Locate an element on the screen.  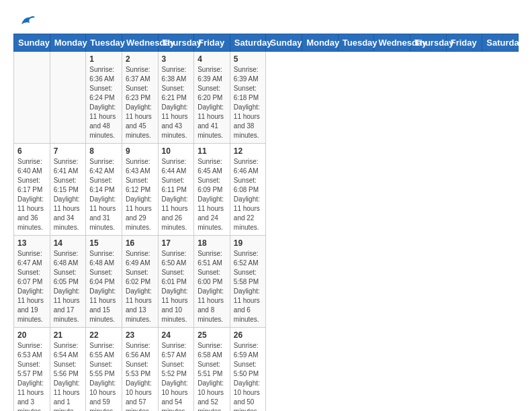
day-content: Sunrise: 6:40 AMSunset: 6:17 PMDaylight:… is located at coordinates (32, 195).